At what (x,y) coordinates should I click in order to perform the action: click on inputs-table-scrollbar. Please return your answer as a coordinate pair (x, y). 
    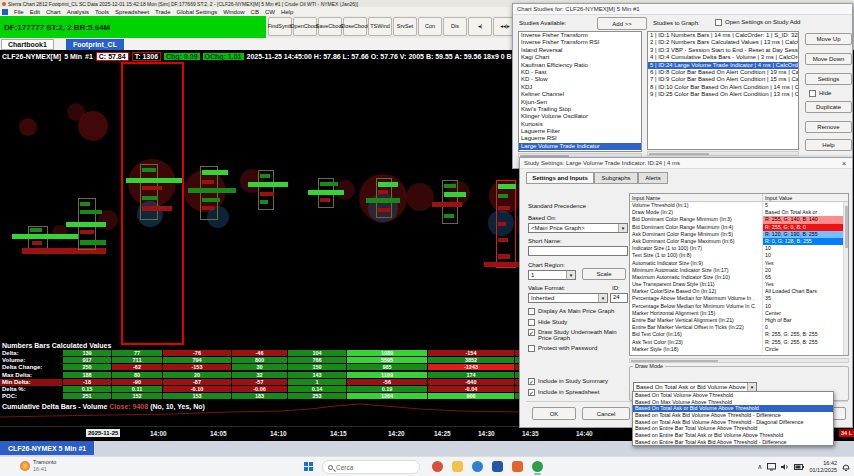
    Looking at the image, I should click on (846, 278).